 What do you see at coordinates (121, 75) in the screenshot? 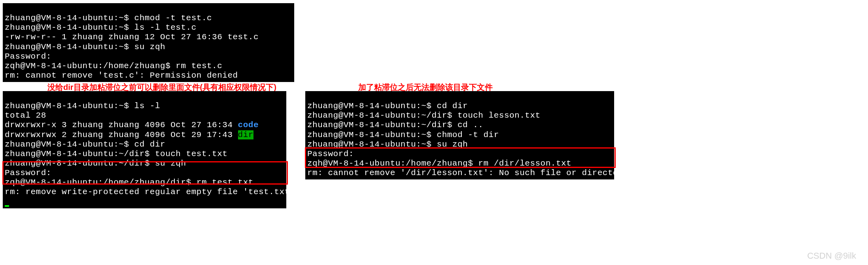
I see `terminal-line: rm: cannot remove 'test.c': Permission d…` at bounding box center [121, 75].